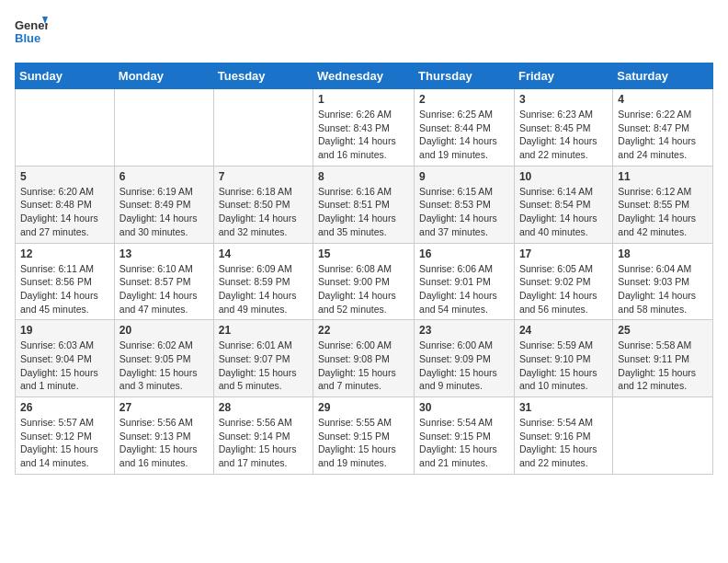 This screenshot has height=563, width=728. Describe the element at coordinates (364, 128) in the screenshot. I see `calendar-week-row: 1Sunrise: 6:26 AM Sunset: 8:43 PM Daylig…` at that location.